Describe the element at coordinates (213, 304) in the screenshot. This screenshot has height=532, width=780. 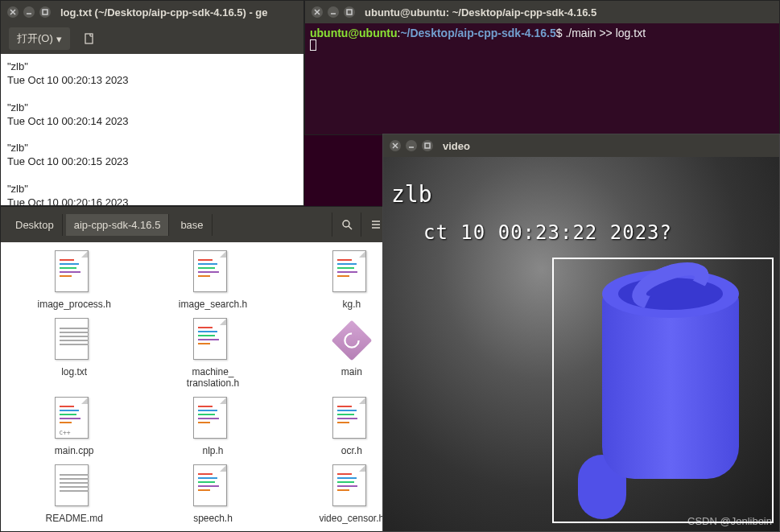
I see `file-label: image_search.h` at that location.